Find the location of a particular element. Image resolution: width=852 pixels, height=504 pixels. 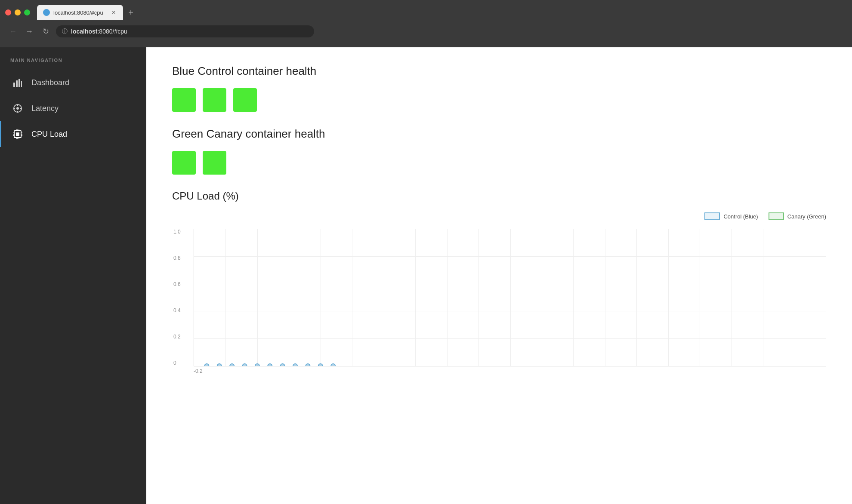

y-tick-10: 1.0 is located at coordinates (177, 232).